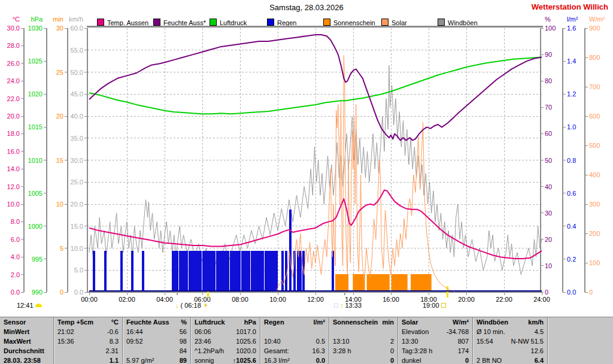 The image size is (613, 364). Describe the element at coordinates (77, 50) in the screenshot. I see `svg-text: 55.0` at that location.